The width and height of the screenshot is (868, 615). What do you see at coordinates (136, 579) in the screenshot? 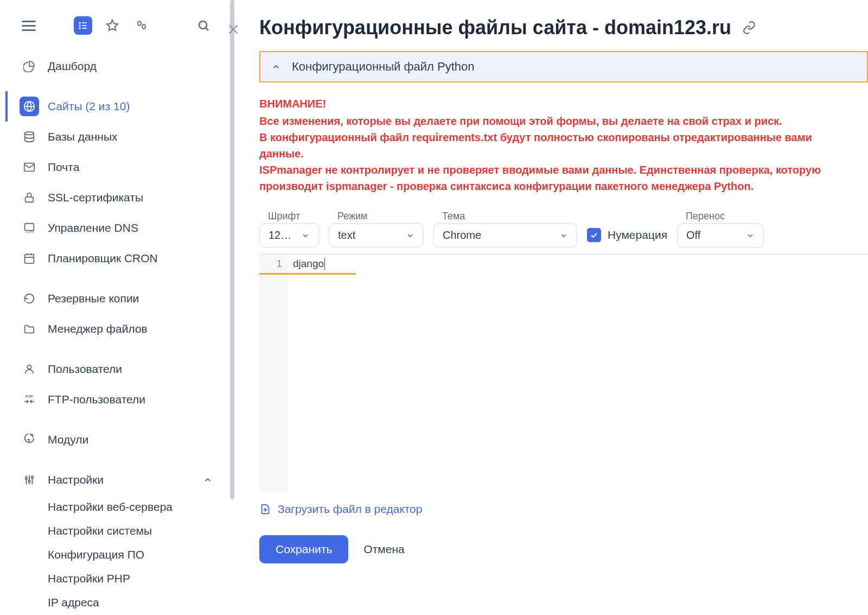
I see `sub-item-php: Настройки PHP` at bounding box center [136, 579].